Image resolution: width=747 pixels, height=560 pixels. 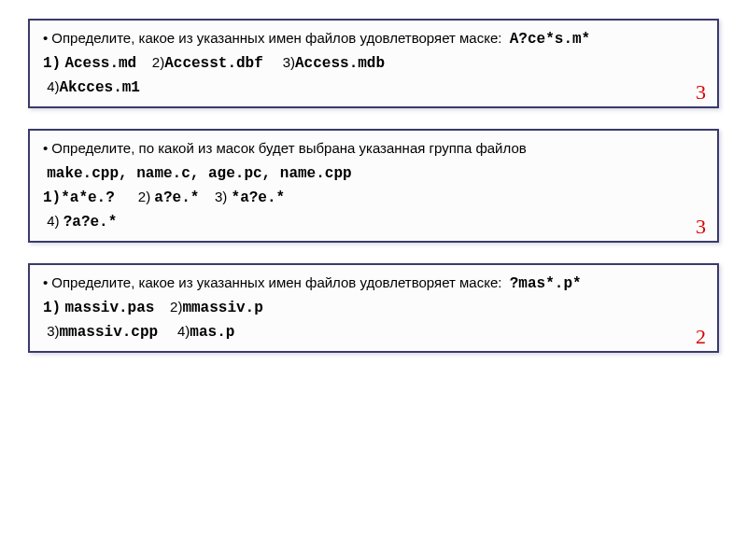 What do you see at coordinates (100, 88) in the screenshot?
I see `opt-4-value: Akcces.m1` at bounding box center [100, 88].